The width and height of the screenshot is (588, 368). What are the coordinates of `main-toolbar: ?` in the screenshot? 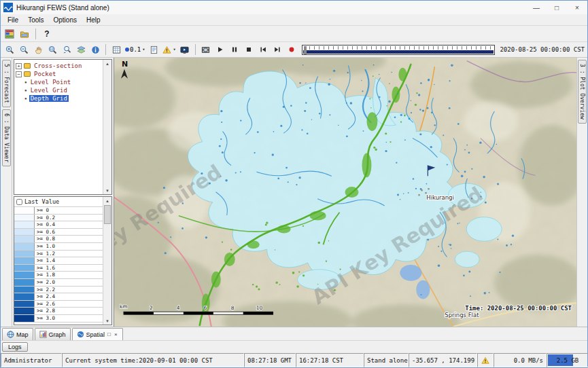 It's located at (294, 34).